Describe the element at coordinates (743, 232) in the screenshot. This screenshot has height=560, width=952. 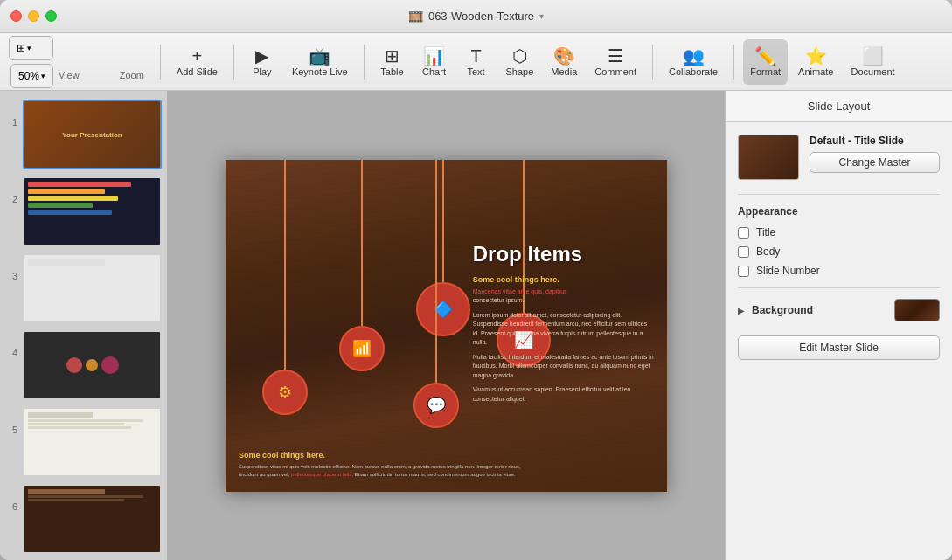
I see `title-checkbox` at that location.